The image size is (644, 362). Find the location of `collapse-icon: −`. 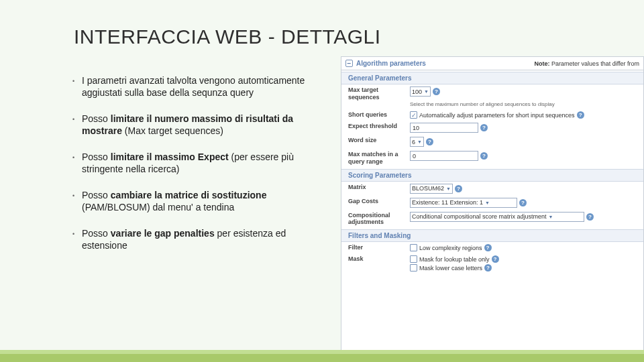

collapse-icon: − is located at coordinates (349, 63).